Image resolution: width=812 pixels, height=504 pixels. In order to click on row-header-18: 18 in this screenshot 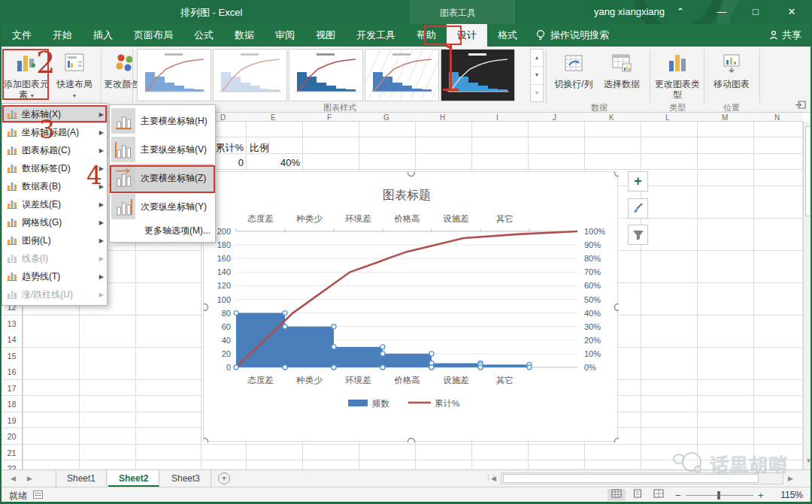, I will do `click(12, 404)`.